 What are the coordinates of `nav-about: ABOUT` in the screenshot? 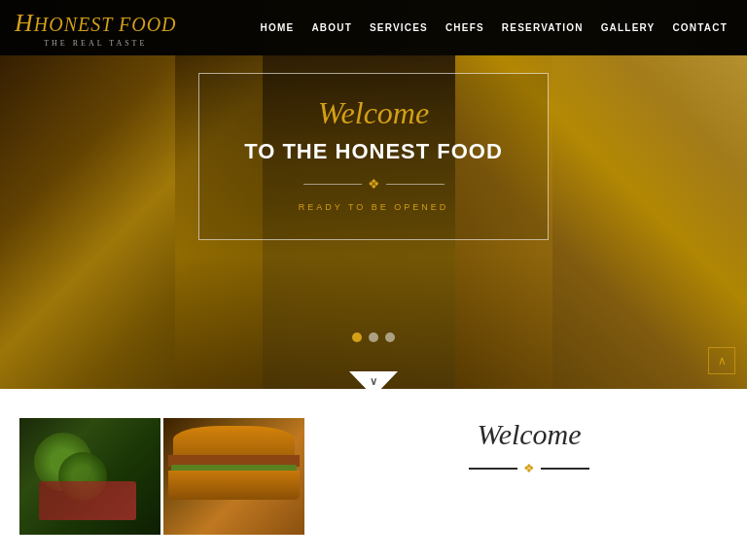 It's located at (332, 27).